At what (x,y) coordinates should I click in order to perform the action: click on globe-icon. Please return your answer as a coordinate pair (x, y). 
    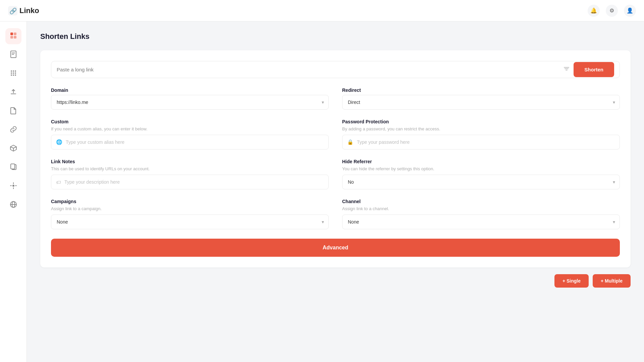
    Looking at the image, I should click on (13, 205).